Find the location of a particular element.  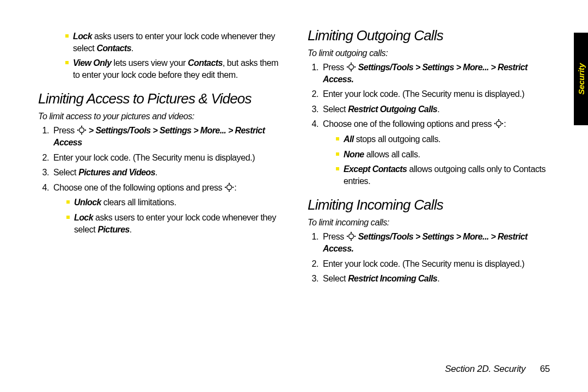

term-unlock: Unlock is located at coordinates (88, 203).